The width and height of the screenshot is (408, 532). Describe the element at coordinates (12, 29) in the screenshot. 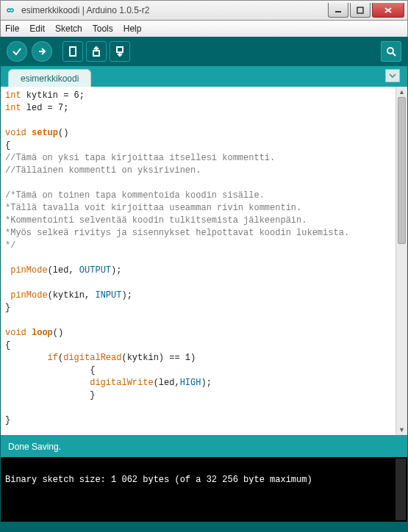

I see `menu-file: File` at that location.